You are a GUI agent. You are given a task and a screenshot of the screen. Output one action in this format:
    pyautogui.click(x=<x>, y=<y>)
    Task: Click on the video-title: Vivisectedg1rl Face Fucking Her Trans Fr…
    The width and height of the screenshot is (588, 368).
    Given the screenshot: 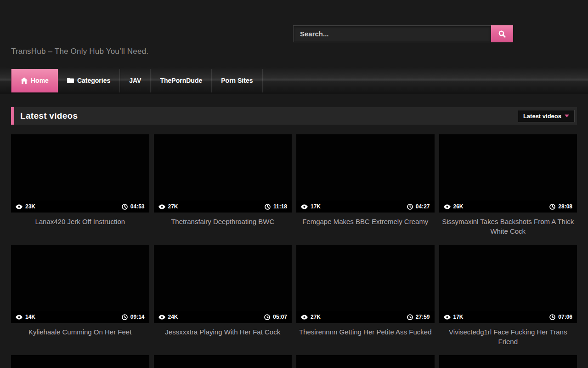 What is the action you would take?
    pyautogui.click(x=508, y=335)
    